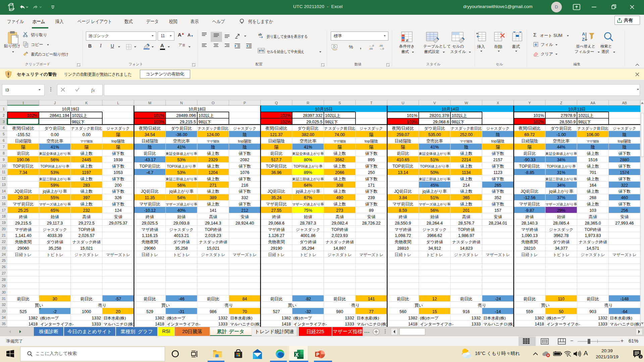  What do you see at coordinates (150, 217) in the screenshot?
I see `svg-text: 終値` at bounding box center [150, 217].